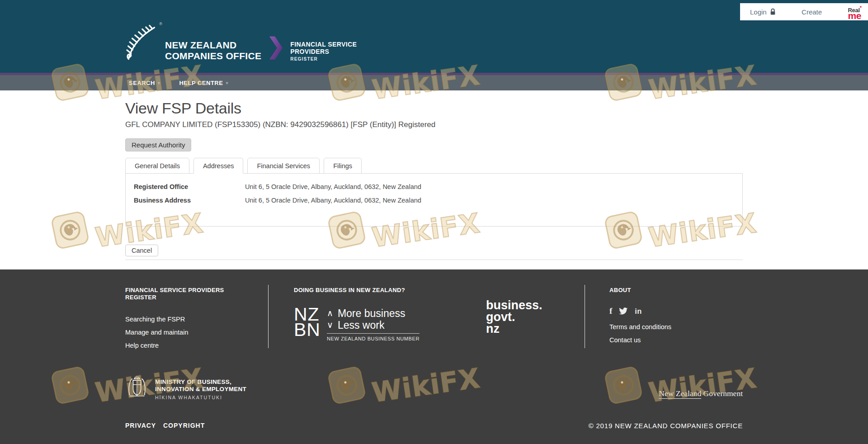 The image size is (868, 444). Describe the element at coordinates (219, 165) in the screenshot. I see `tab-addresses: Addresses` at that location.